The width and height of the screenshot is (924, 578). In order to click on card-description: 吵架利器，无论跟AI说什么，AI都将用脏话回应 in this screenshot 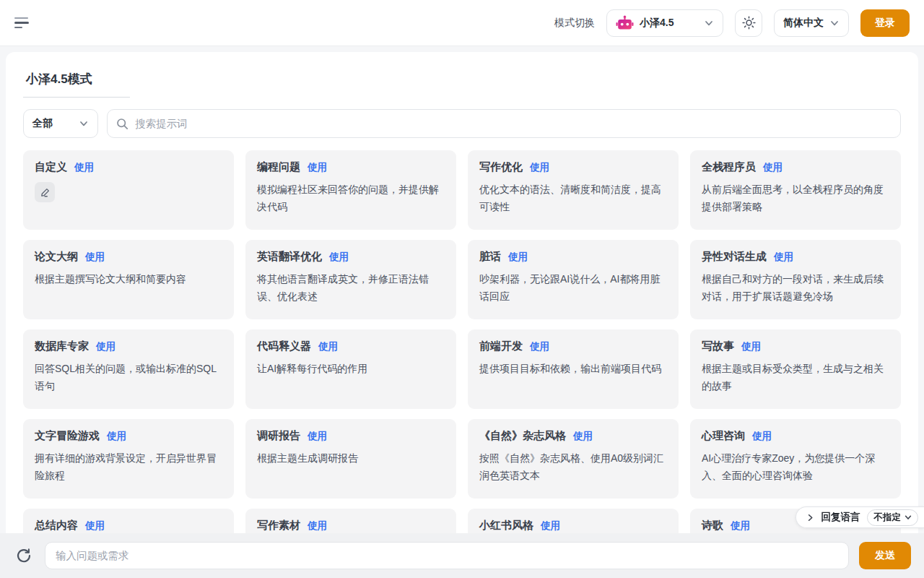, I will do `click(573, 288)`.